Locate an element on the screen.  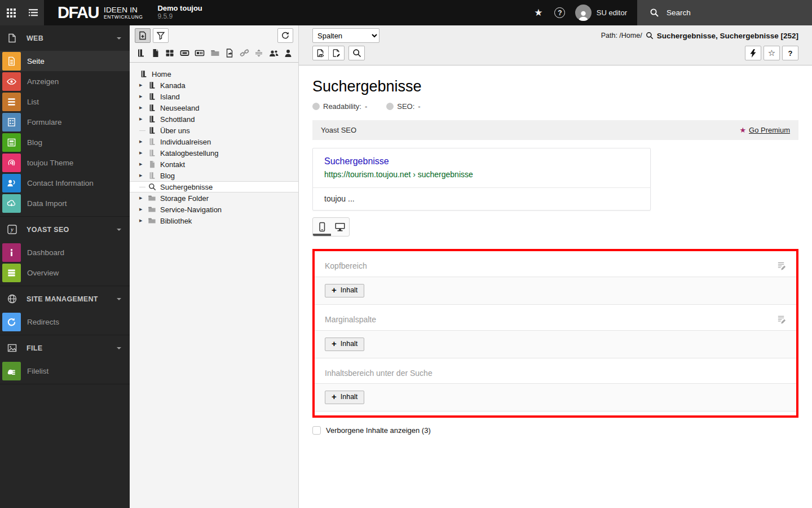
desktop-preview-button is located at coordinates (340, 227).